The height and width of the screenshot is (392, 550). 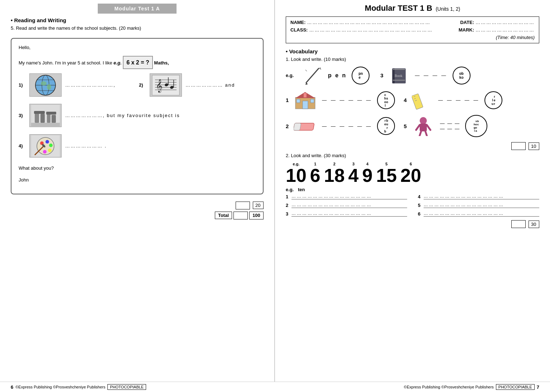 What do you see at coordinates (361, 76) in the screenshot?
I see `eg-pen-circle: pn e` at bounding box center [361, 76].